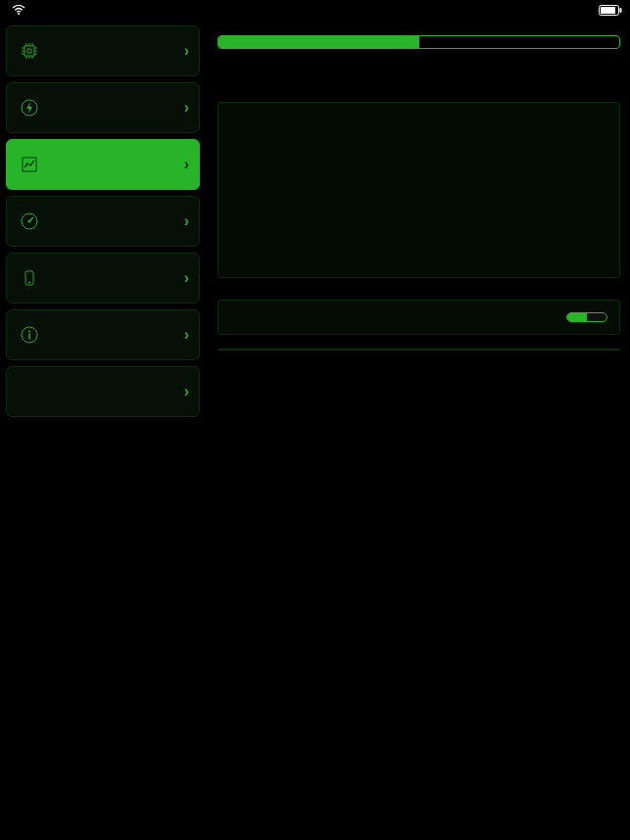 This screenshot has height=840, width=630. Describe the element at coordinates (103, 164) in the screenshot. I see `sidebar-item-realtime-graph: ›` at that location.